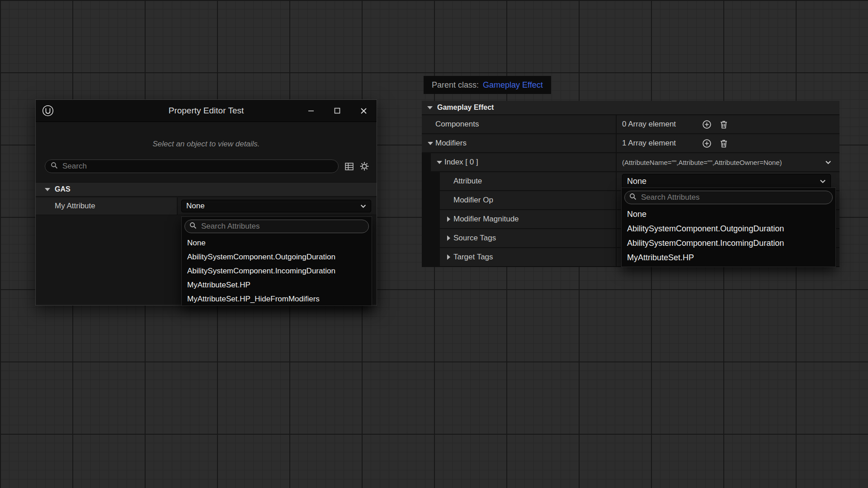  I want to click on attribute-label: Attribute, so click(467, 181).